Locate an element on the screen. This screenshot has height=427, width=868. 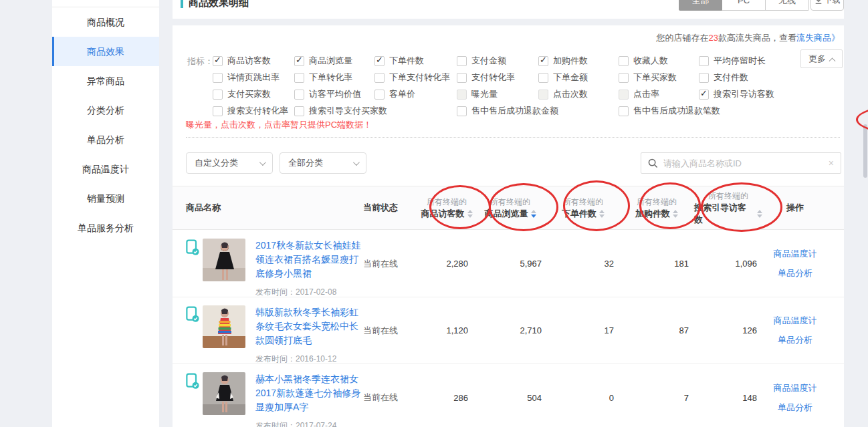
sidebar-item-single-item-service: 单品服务分析 is located at coordinates (106, 228).